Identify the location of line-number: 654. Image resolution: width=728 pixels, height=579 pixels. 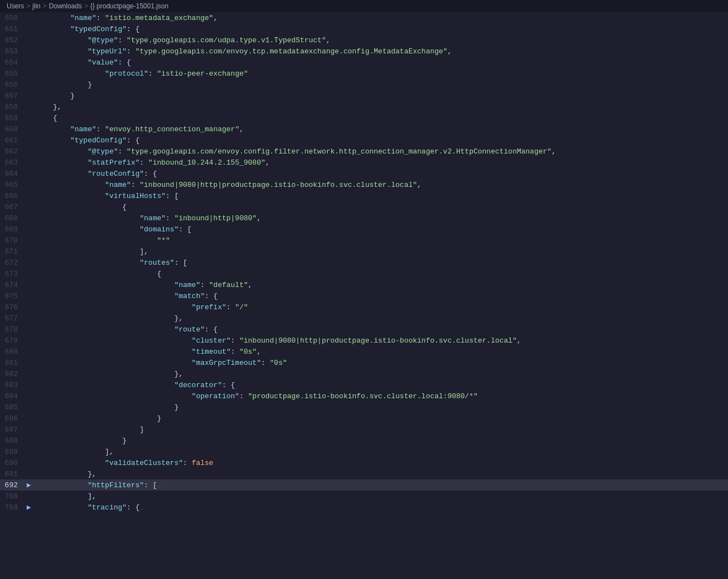
(13, 62).